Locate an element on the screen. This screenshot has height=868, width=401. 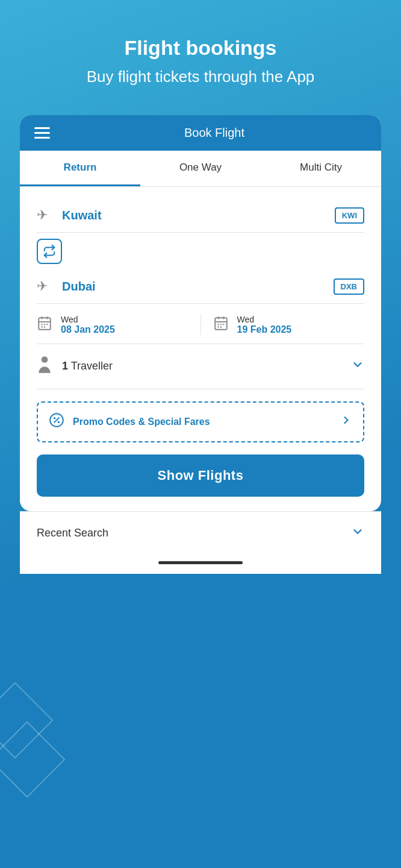
arrival-plane-icon: ✈ is located at coordinates (45, 286).